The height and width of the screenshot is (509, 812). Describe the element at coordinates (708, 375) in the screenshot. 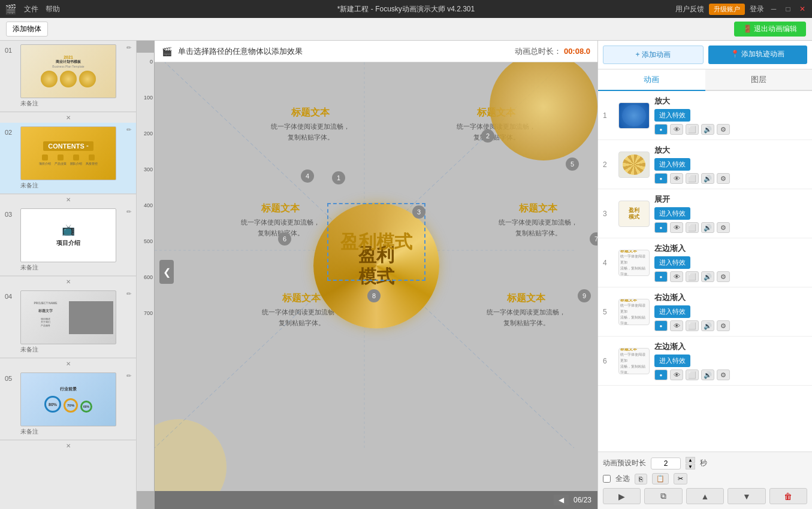

I see `anim-ctrl-sound-6: 🔊` at that location.